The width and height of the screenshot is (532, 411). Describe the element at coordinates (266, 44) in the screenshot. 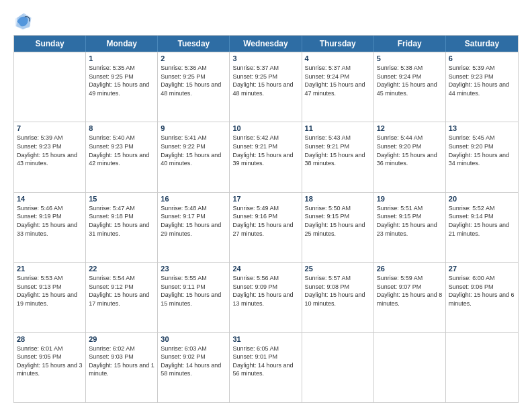

I see `calendar-header: SundayMondayTuesdayWednesdayThursdayFrid…` at that location.